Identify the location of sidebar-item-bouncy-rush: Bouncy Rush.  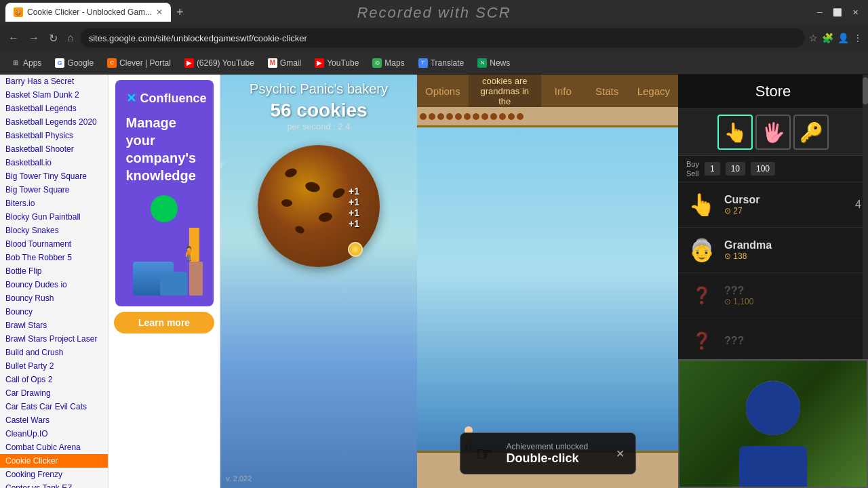
(54, 298).